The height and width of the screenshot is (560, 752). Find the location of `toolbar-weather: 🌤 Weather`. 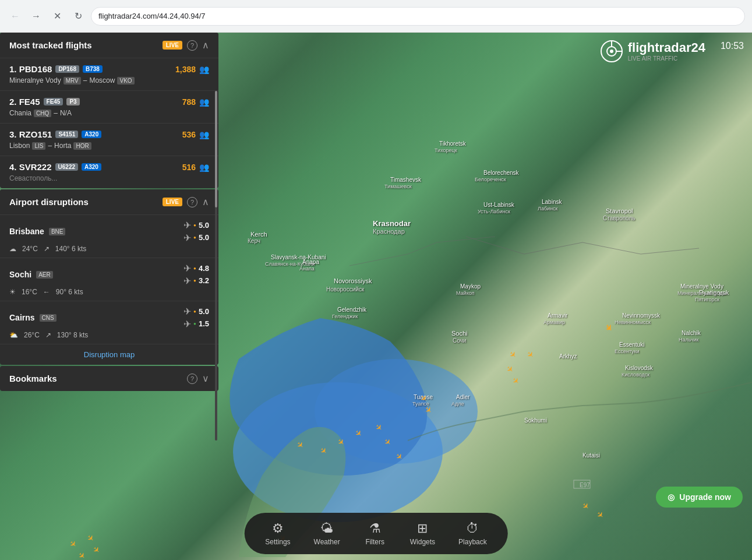

toolbar-weather: 🌤 Weather is located at coordinates (327, 534).